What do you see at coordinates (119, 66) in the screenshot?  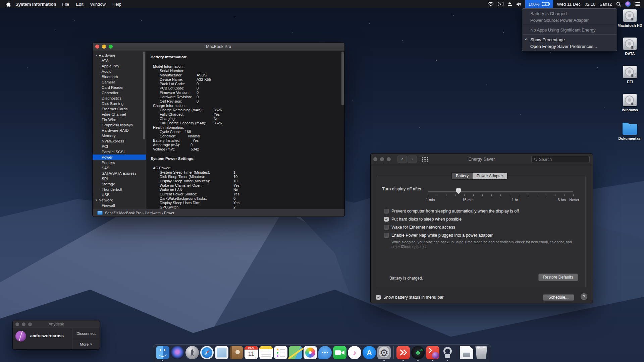 I see `sidebar-item-apple-pay: Apple Pay` at bounding box center [119, 66].